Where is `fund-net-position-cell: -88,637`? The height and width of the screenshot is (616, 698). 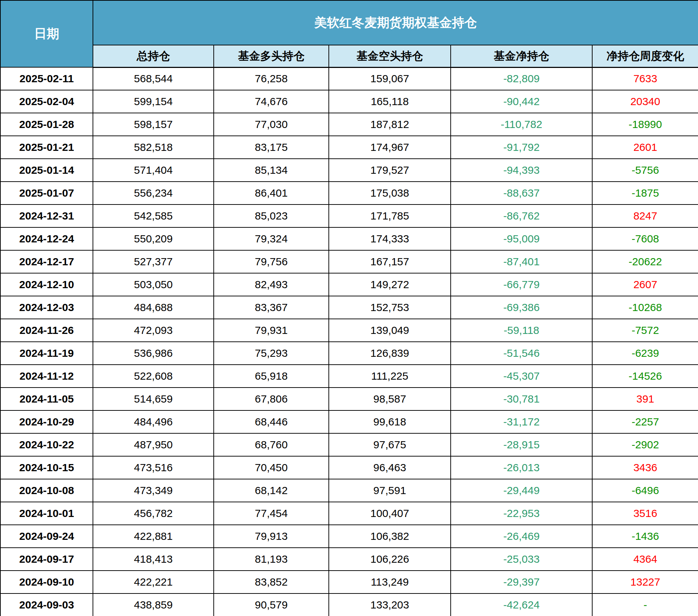
fund-net-position-cell: -88,637 is located at coordinates (521, 193).